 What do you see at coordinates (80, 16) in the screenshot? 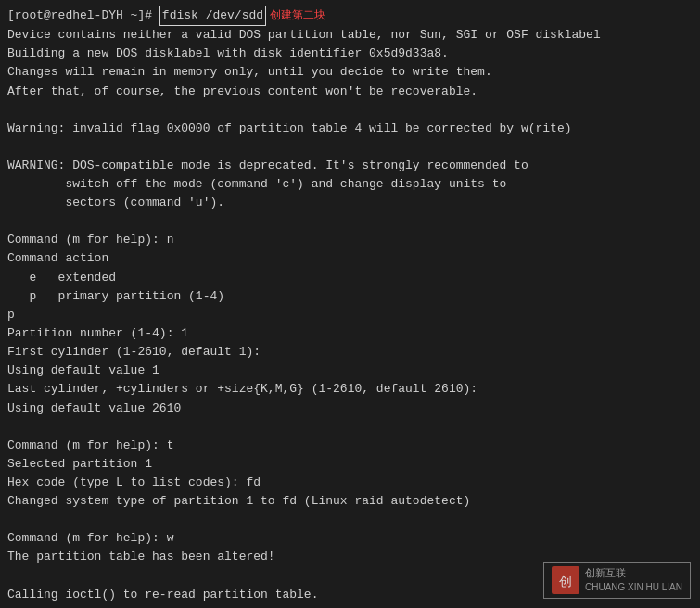
I see `prompt-text-1: [root@redhel-DYH ~]#` at bounding box center [80, 16].